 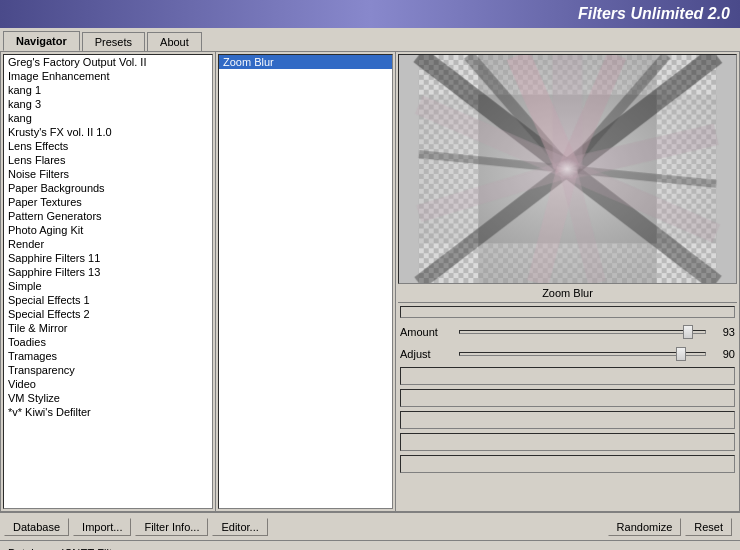 What do you see at coordinates (172, 527) in the screenshot?
I see `filter-info-button: Filter Info...` at bounding box center [172, 527].